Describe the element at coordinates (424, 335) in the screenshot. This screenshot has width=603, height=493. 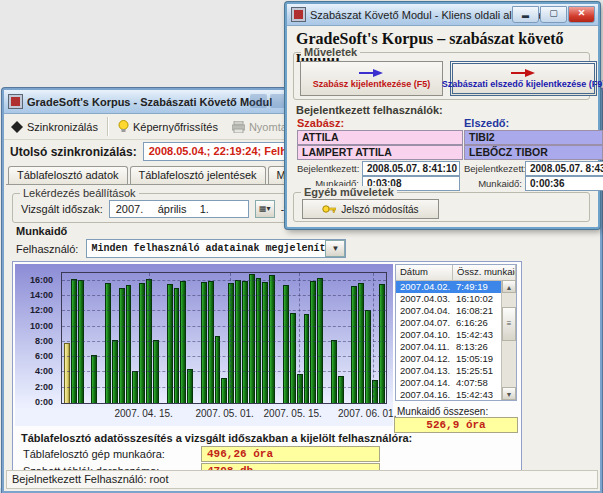
I see `table-cell: 2007.04.10.` at that location.